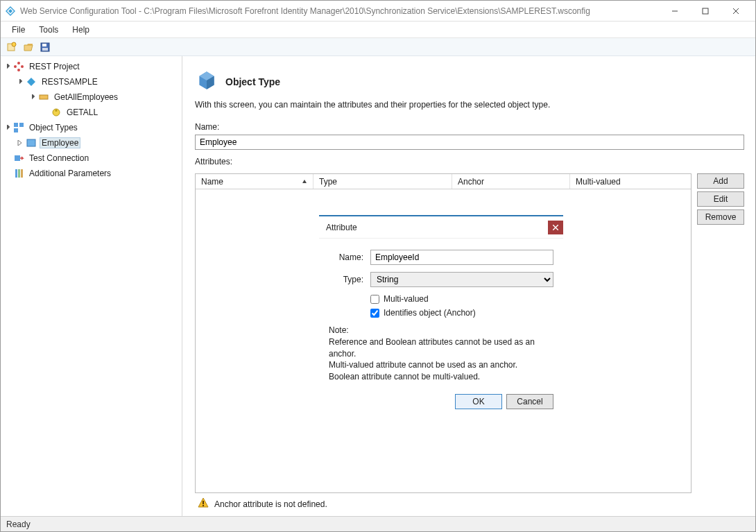 The image size is (756, 532). What do you see at coordinates (19, 173) in the screenshot?
I see `parameters-icon` at bounding box center [19, 173].